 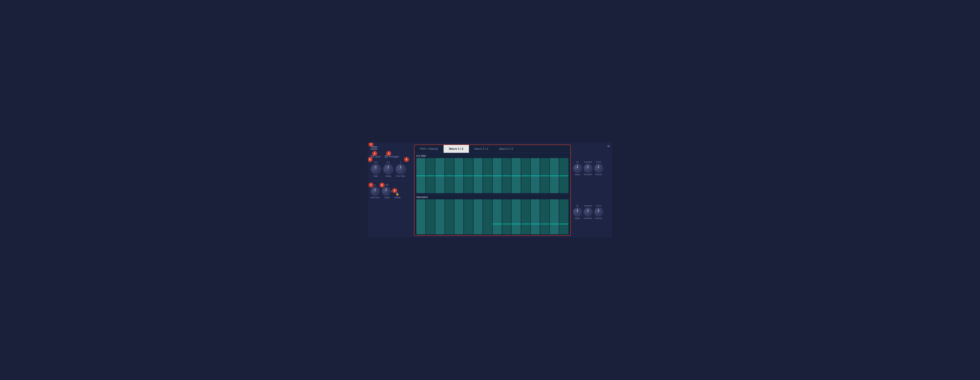 I want to click on amount-2-knob, so click(x=599, y=212).